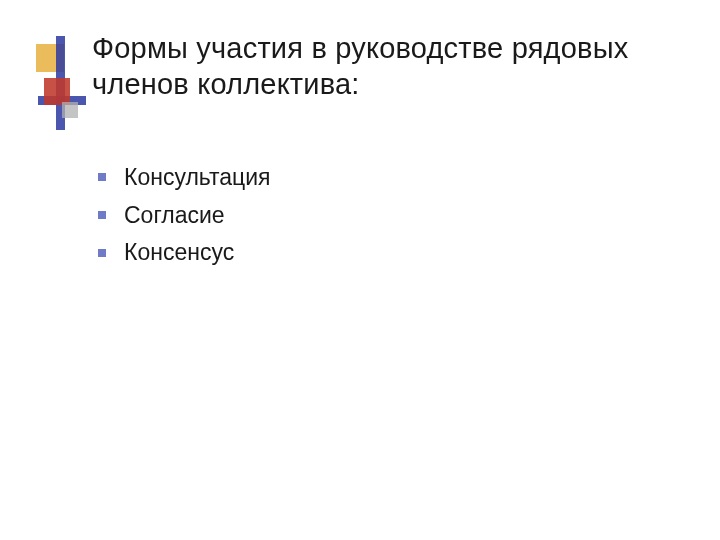 The width and height of the screenshot is (720, 540). I want to click on list-item: Консультация, so click(379, 178).